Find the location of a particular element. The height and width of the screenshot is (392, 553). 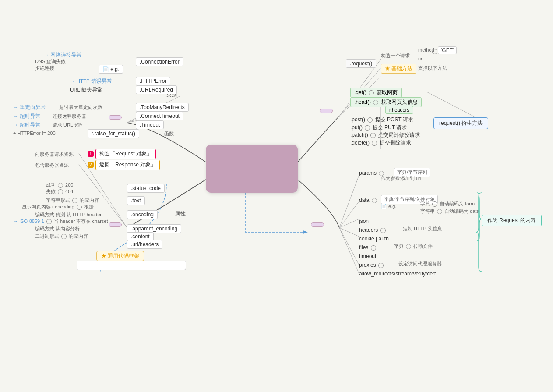

prop-content-desc: 二进制形式 响应内容 is located at coordinates (61, 237).